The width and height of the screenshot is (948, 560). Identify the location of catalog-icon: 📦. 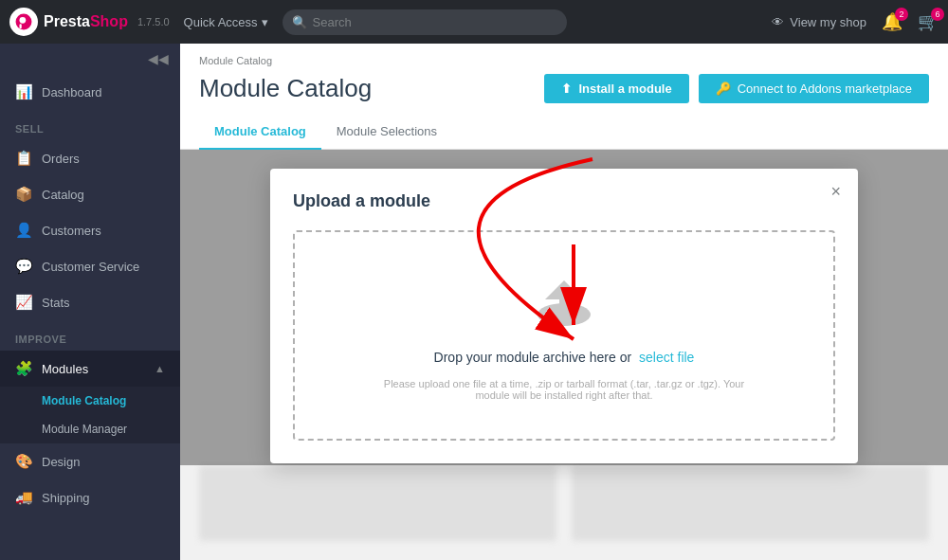
(24, 194).